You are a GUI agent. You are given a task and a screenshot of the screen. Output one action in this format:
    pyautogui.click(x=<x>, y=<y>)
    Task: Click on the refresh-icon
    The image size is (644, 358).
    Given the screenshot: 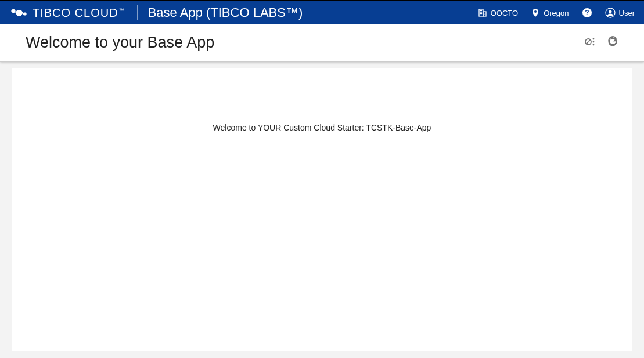 What is the action you would take?
    pyautogui.click(x=613, y=43)
    